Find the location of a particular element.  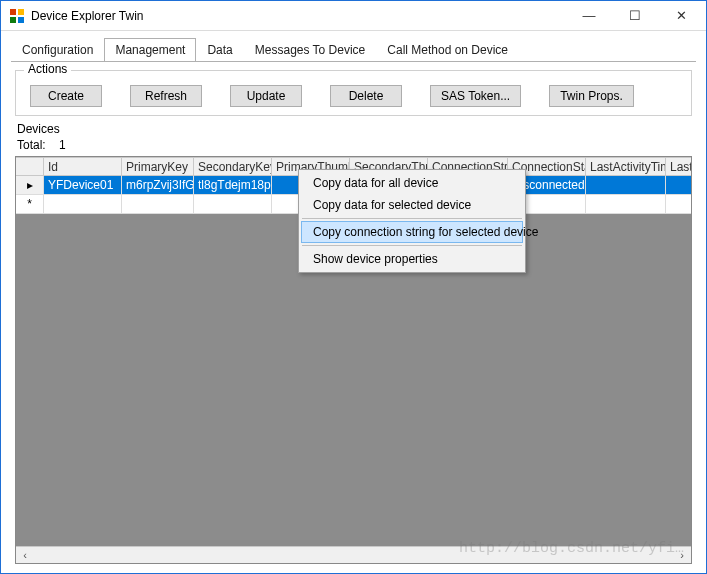

devices-label: Devices is located at coordinates (354, 129).